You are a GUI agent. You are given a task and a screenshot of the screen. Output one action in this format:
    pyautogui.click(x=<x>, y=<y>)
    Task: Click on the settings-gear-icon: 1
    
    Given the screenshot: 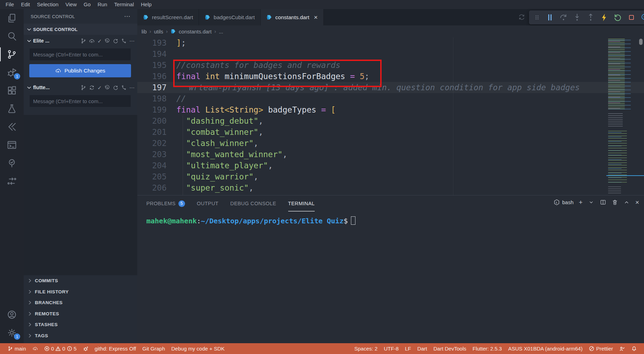 What is the action you would take?
    pyautogui.click(x=12, y=333)
    